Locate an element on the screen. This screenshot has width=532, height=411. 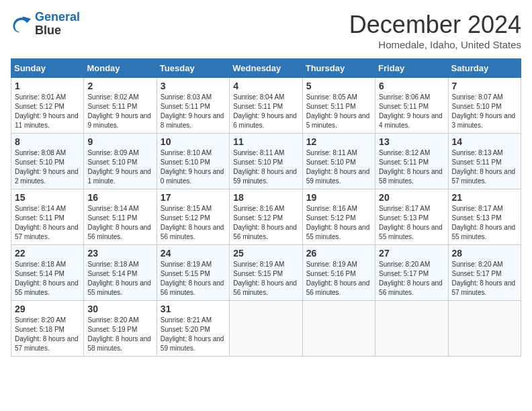
weekday-header-tuesday: Tuesday is located at coordinates (193, 68).